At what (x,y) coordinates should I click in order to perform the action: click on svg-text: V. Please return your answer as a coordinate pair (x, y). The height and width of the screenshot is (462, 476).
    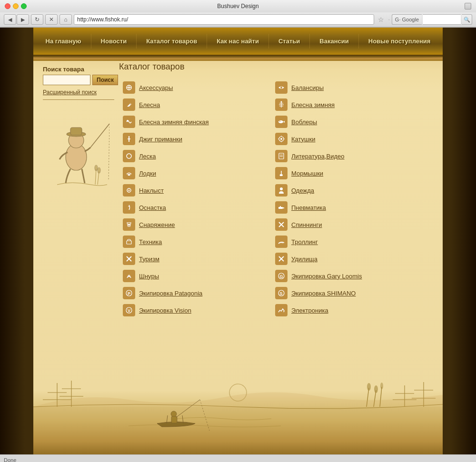
    Looking at the image, I should click on (129, 311).